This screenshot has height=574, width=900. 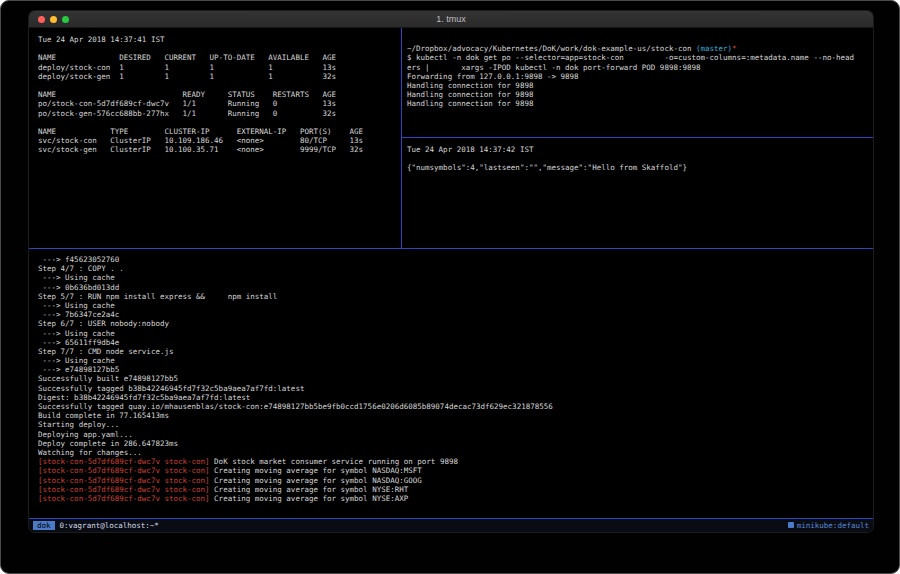 What do you see at coordinates (791, 525) in the screenshot?
I see `minikube-icon` at bounding box center [791, 525].